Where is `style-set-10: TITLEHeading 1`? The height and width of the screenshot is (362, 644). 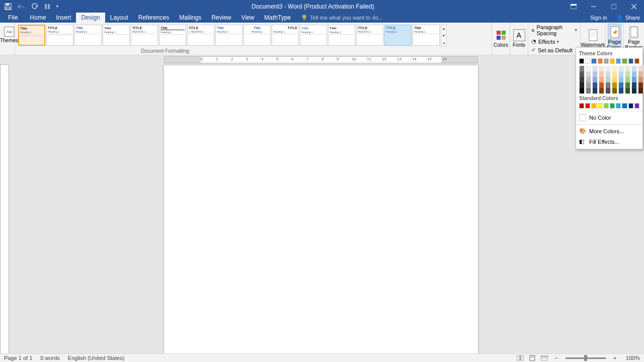
style-set-10: TITLEHeading 1 is located at coordinates (285, 35).